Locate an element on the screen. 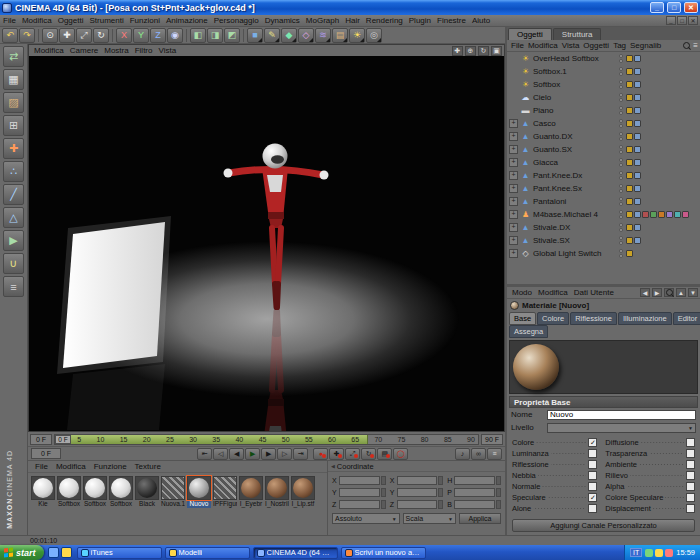  search-icon is located at coordinates (686, 46).